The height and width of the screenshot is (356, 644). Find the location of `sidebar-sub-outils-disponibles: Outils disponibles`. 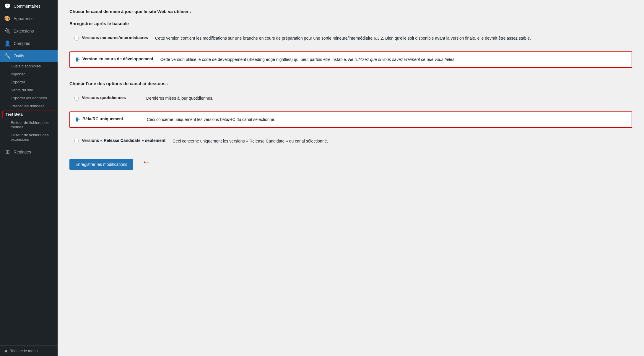

sidebar-sub-outils-disponibles: Outils disponibles is located at coordinates (29, 66).